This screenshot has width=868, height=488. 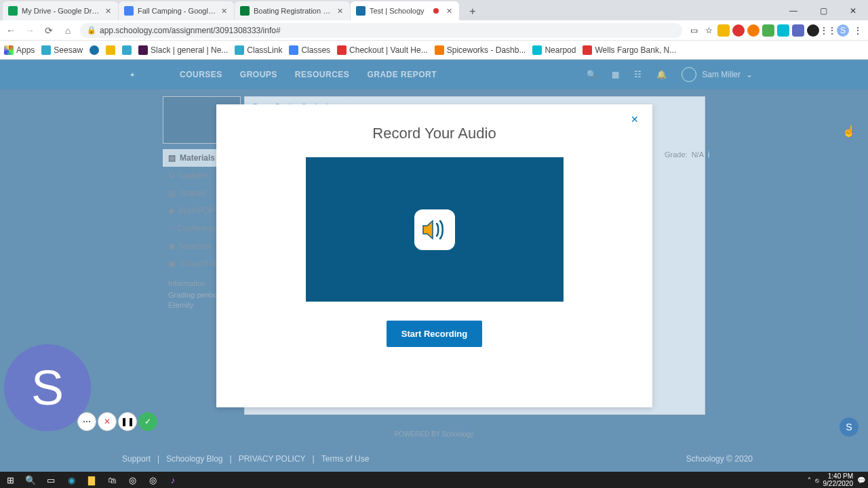 What do you see at coordinates (434, 459) in the screenshot?
I see `site-footer: Support | Schoology Blog | PRIVACY POLIC…` at bounding box center [434, 459].